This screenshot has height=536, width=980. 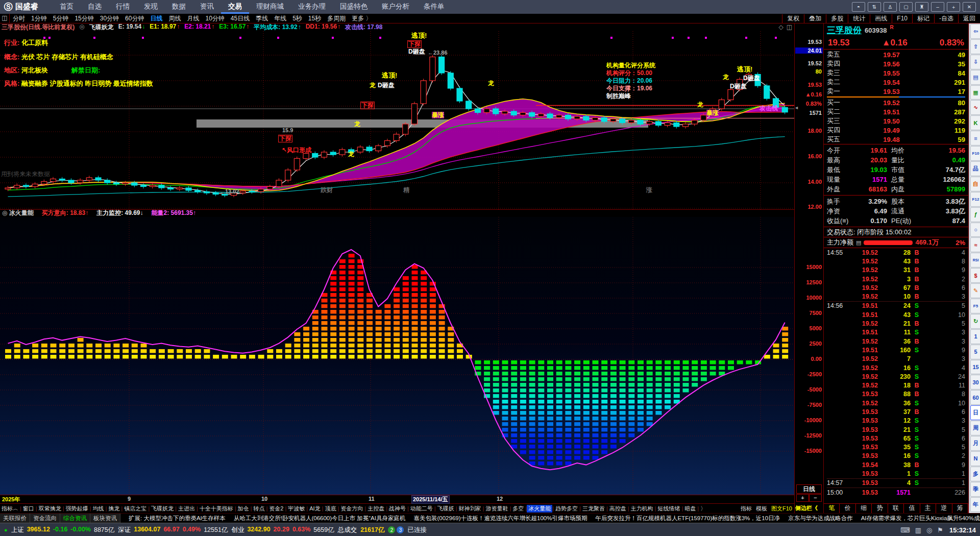 What do you see at coordinates (816, 498) in the screenshot?
I see `zoom-out-button: −` at bounding box center [816, 498].